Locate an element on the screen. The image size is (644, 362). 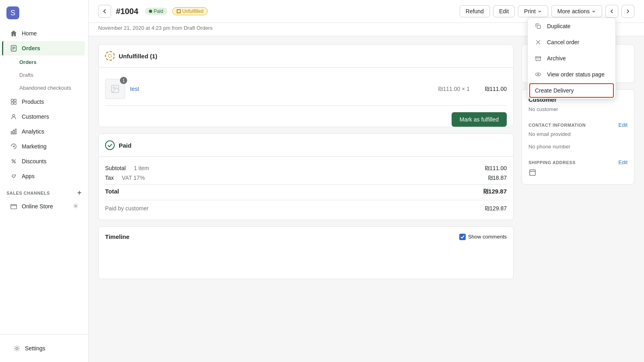
payment-card-header: Paid is located at coordinates (306, 146).